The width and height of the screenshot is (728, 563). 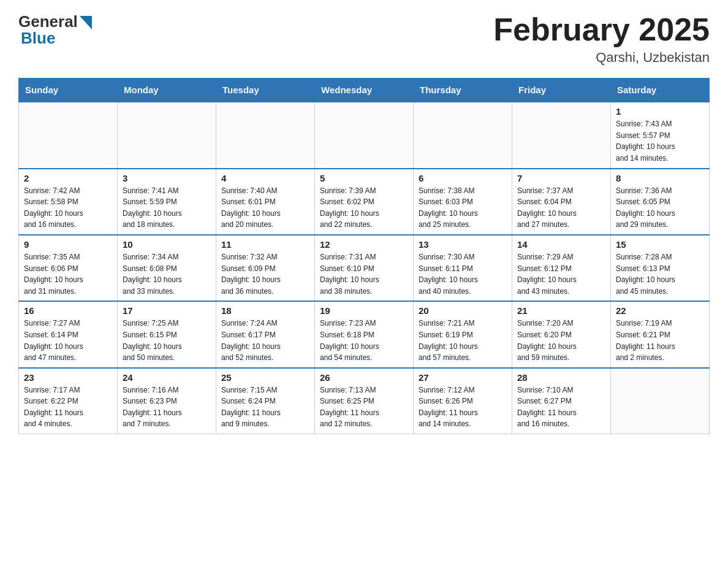 What do you see at coordinates (660, 274) in the screenshot?
I see `sun-info: Sunrise: 7:28 AM Sunset: 6:13 PM Dayligh…` at bounding box center [660, 274].